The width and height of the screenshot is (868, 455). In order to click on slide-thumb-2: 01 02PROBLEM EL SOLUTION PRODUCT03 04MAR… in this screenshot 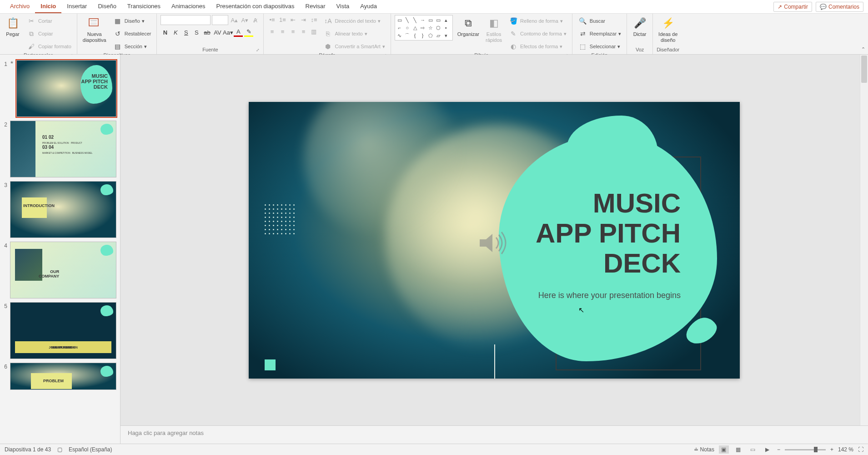, I will do `click(63, 149)`.